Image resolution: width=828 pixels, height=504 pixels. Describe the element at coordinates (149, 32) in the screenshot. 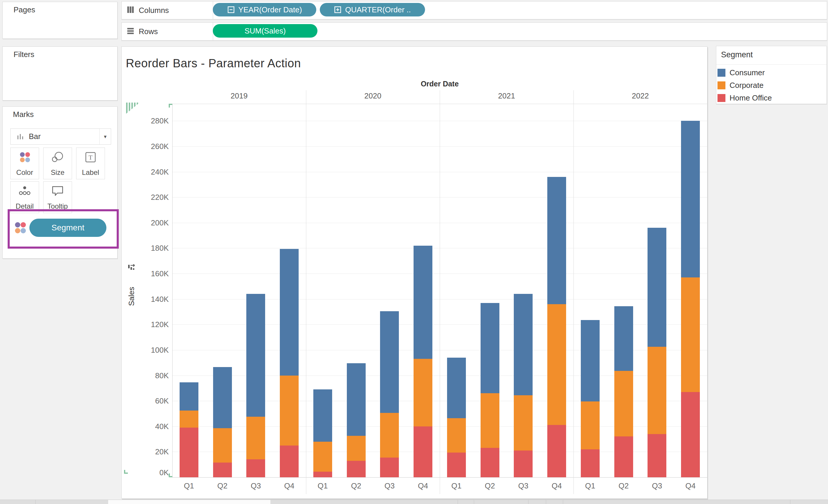

I see `rows-shelf-label: Rows` at that location.